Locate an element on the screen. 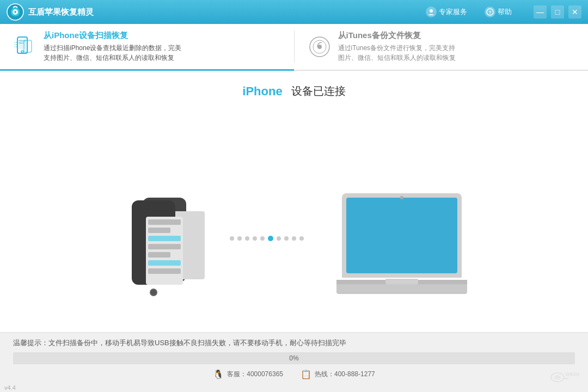 This screenshot has width=588, height=392. laptop-device-illustration is located at coordinates (402, 244).